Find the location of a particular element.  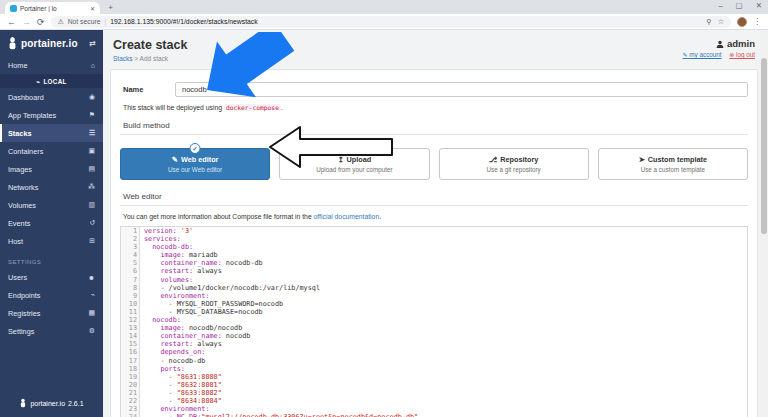

build-method-custom-template: ➤Custom templateUse a custom template is located at coordinates (673, 164).